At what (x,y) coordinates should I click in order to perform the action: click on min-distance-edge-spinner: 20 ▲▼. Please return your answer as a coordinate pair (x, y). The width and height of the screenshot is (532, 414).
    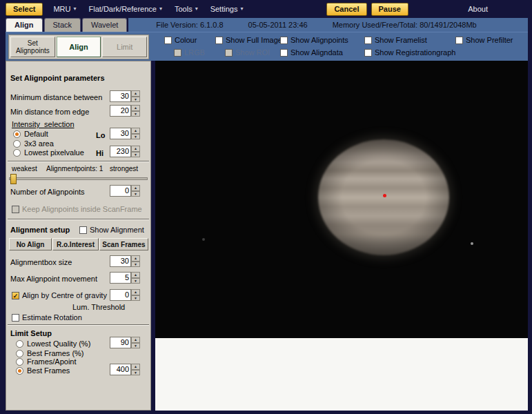
    Looking at the image, I should click on (125, 110).